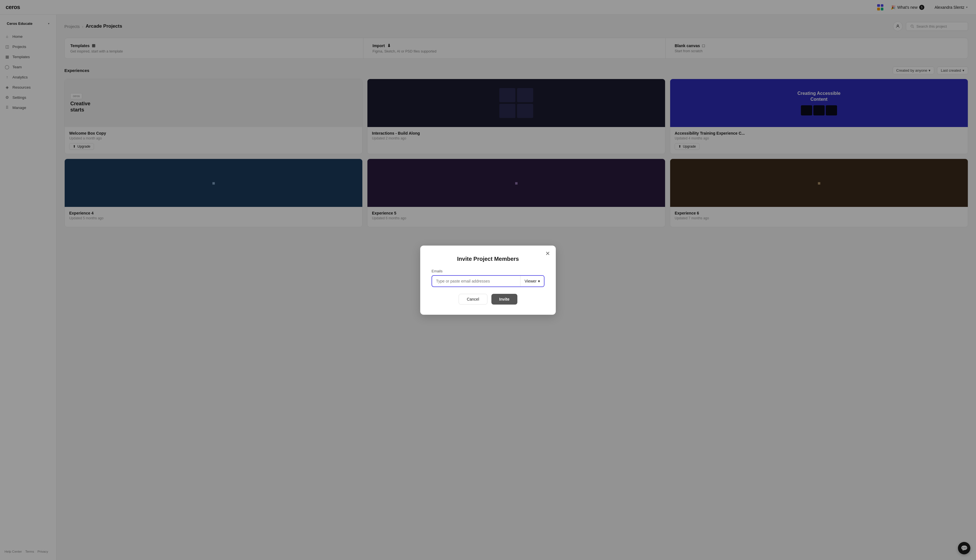 This screenshot has width=976, height=560. Describe the element at coordinates (488, 299) in the screenshot. I see `modal-actions: Cancel Invite` at that location.